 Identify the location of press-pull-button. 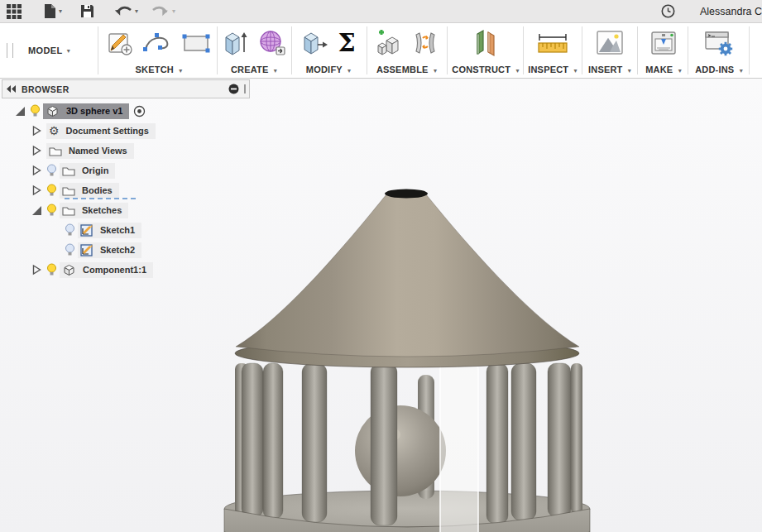
(315, 43).